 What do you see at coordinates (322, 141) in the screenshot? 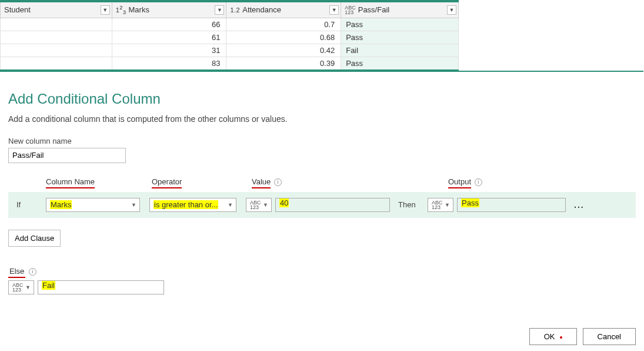
I see `new-column-name-label: New column name` at bounding box center [322, 141].